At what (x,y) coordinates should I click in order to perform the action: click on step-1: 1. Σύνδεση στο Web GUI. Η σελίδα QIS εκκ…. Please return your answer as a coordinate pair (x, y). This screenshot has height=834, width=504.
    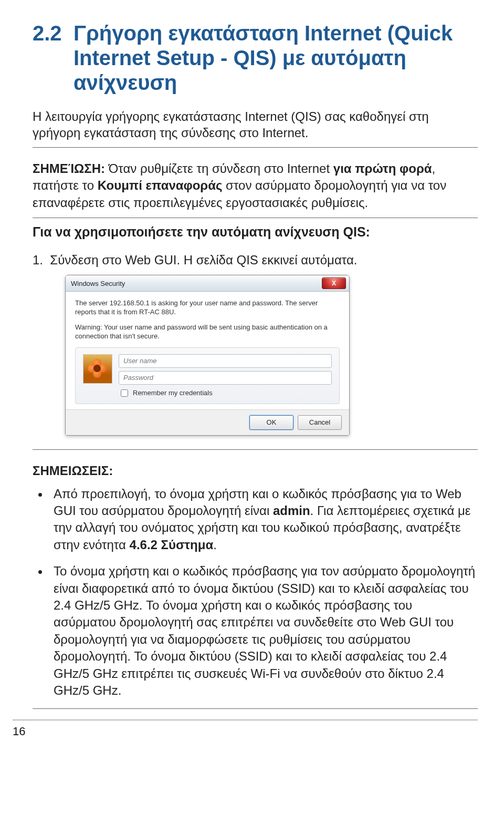
    Looking at the image, I should click on (255, 260).